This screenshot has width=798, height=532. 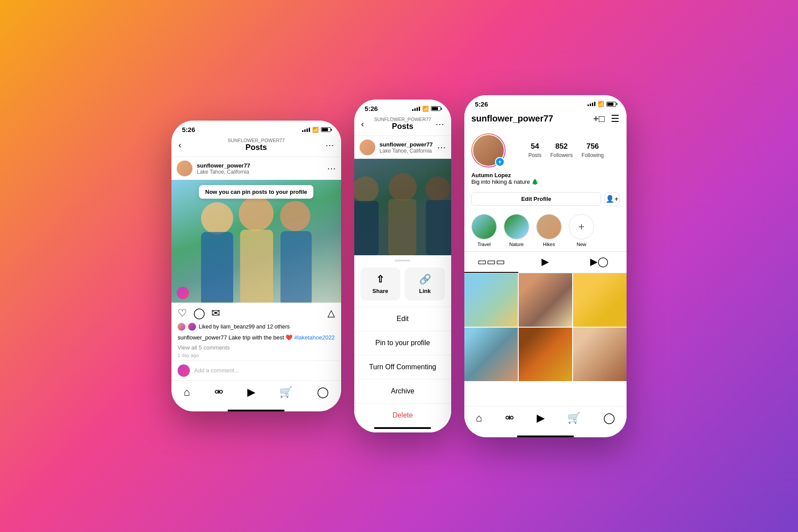 I want to click on like-button-1: ♡, so click(x=182, y=313).